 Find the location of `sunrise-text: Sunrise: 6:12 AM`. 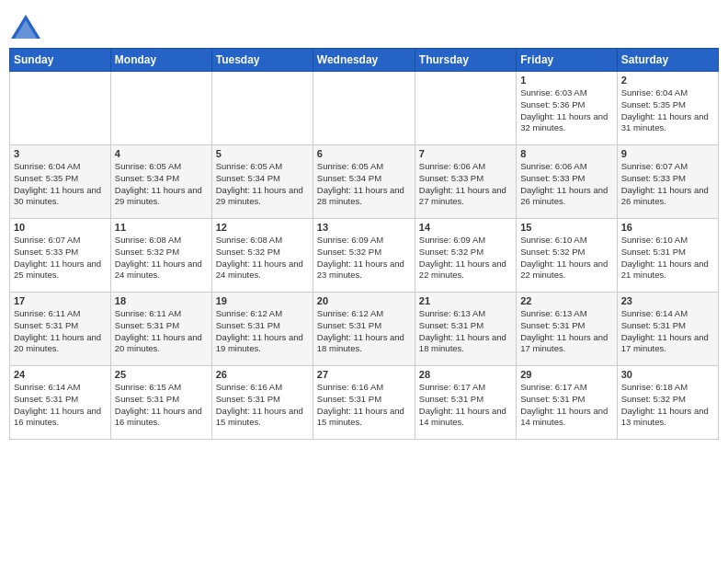

sunrise-text: Sunrise: 6:12 AM is located at coordinates (263, 315).